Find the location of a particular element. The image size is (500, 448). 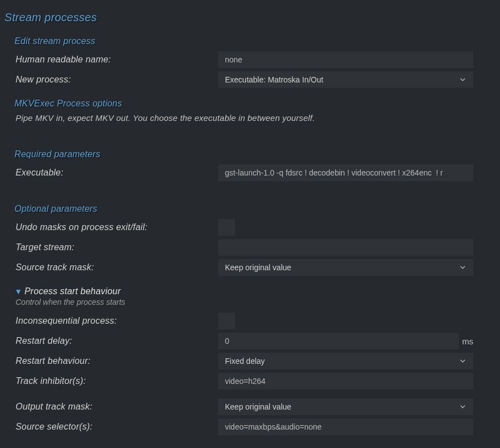

new-process-select: Executable: Matroska In/Out is located at coordinates (346, 80).